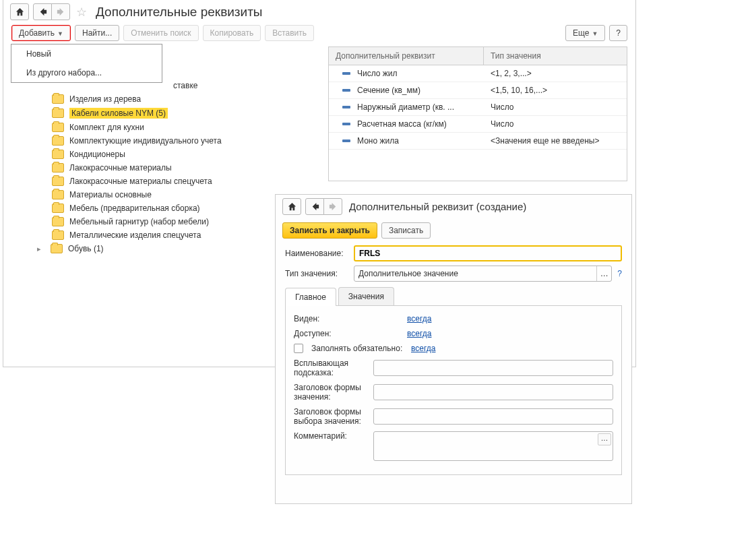 The height and width of the screenshot is (560, 750). I want to click on favorite-star: ☆, so click(82, 12).